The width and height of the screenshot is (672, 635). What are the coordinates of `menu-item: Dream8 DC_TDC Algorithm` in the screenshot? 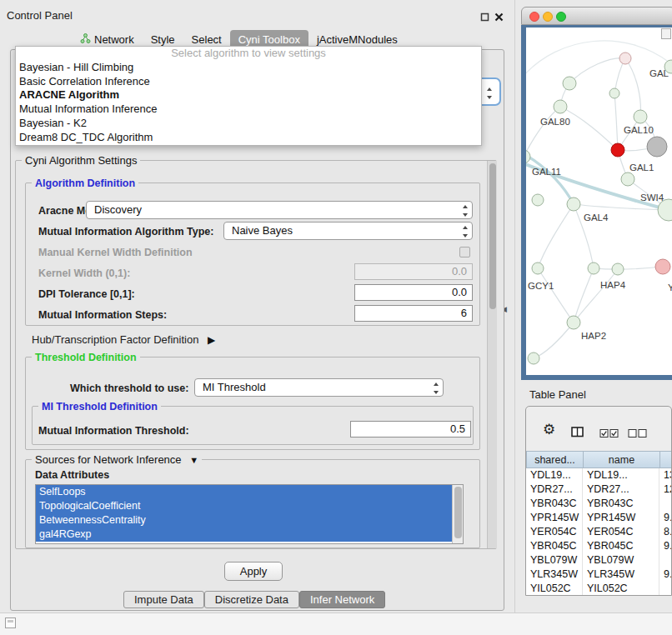 It's located at (248, 138).